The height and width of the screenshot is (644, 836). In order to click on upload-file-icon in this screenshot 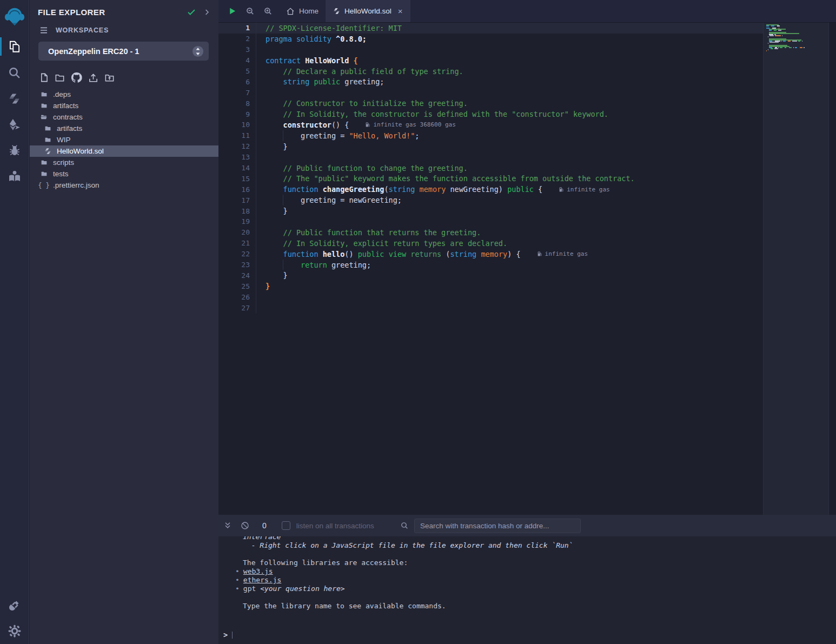, I will do `click(93, 78)`.